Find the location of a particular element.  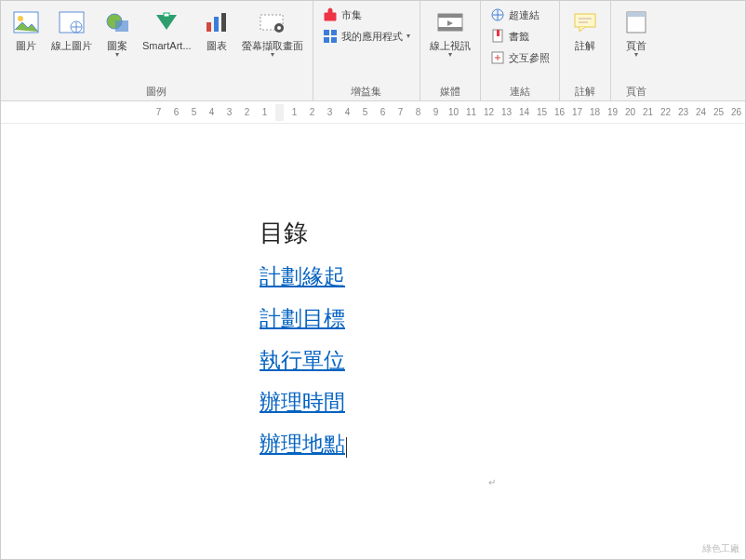

chart-icon is located at coordinates (217, 22).